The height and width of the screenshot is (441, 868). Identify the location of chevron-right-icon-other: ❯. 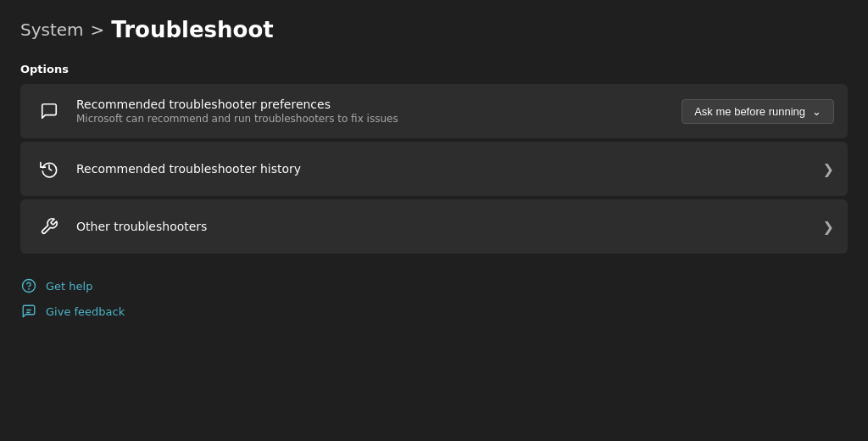
(829, 227).